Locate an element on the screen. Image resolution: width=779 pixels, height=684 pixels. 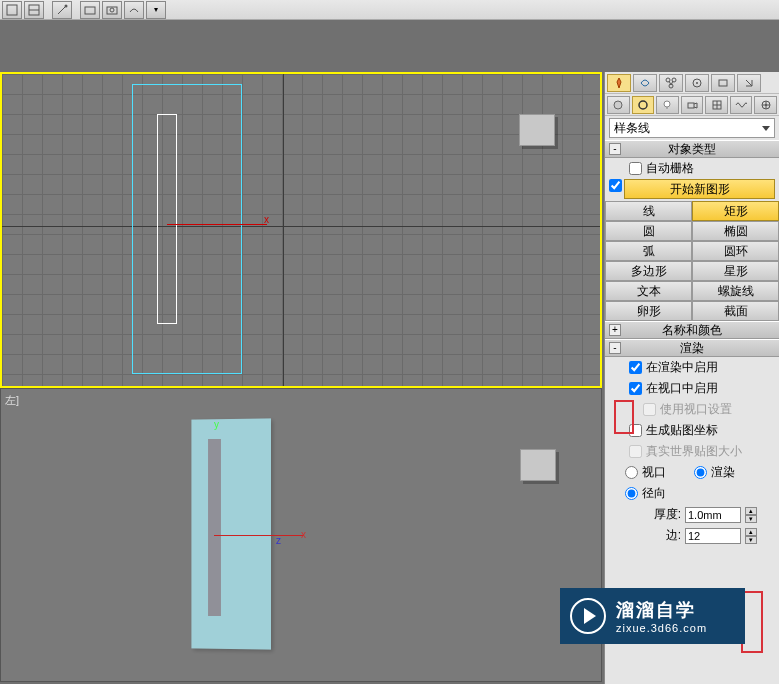
shape-outer-rect is located at coordinates (187, 229).